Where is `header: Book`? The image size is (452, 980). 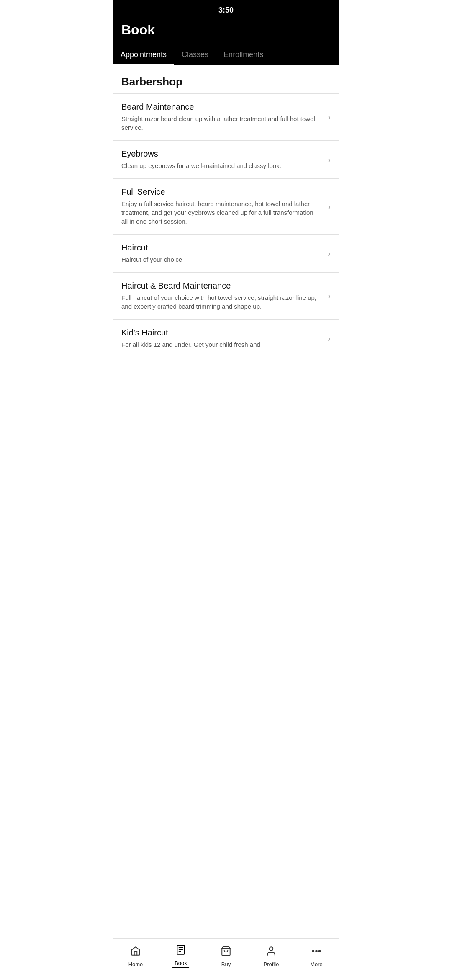
header: Book is located at coordinates (226, 31).